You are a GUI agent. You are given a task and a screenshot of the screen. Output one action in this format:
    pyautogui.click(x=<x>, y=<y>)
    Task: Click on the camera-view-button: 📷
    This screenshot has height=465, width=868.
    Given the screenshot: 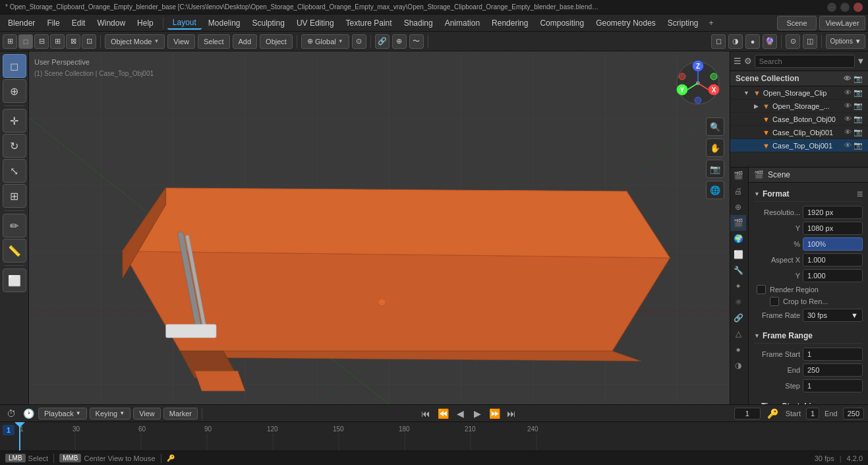 What is the action you would take?
    pyautogui.click(x=715, y=169)
    